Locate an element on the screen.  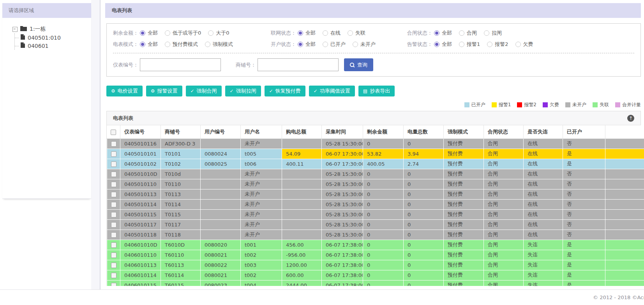
table-cell: T010d is located at coordinates (181, 174).